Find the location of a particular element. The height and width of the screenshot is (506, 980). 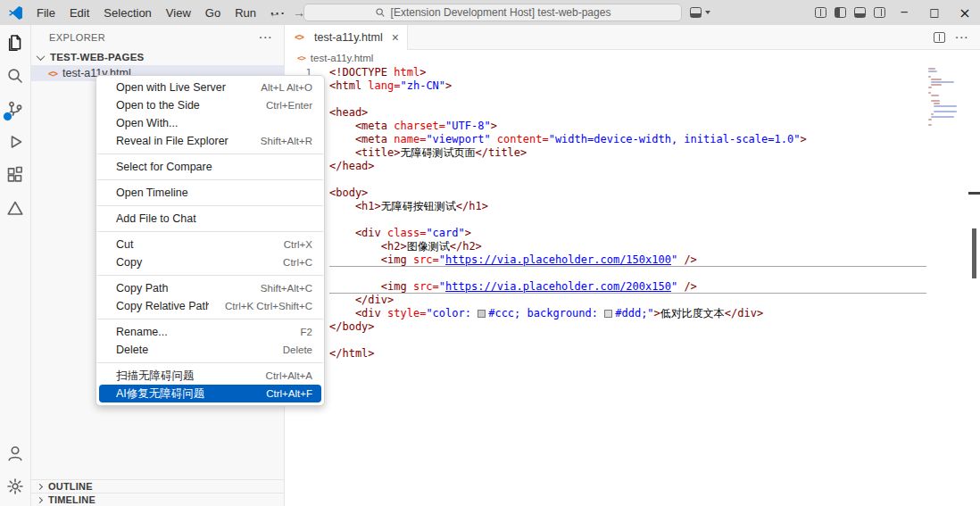

menu-item: Copy Relative PathCtrl+K Ctrl+Shift+C is located at coordinates (211, 306).